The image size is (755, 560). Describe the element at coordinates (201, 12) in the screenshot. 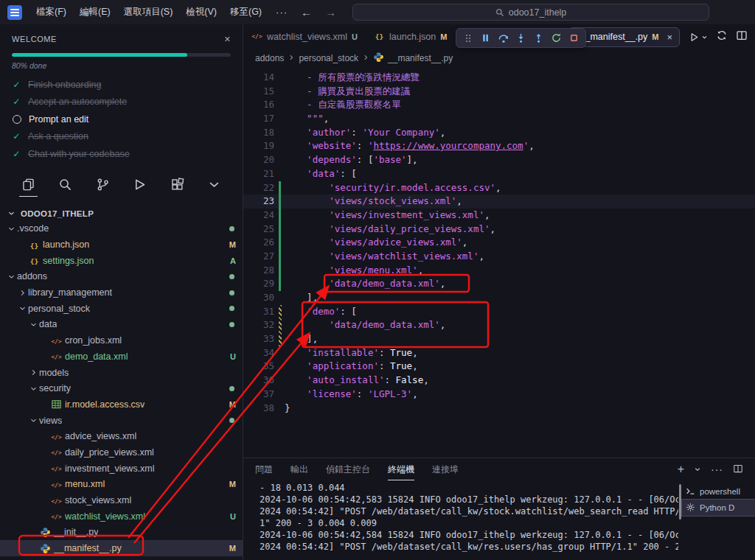

I see `menu-item-檢視-v: 檢視(V)` at that location.